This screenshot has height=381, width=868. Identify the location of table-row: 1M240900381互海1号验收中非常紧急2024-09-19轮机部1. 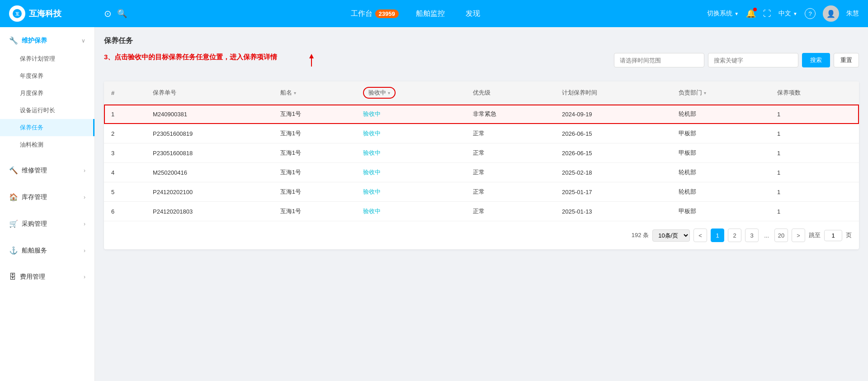
(481, 114).